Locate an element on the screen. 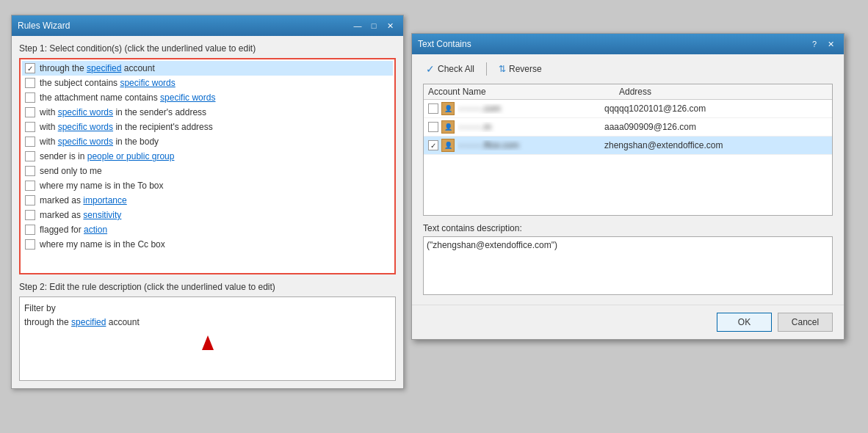 The image size is (868, 433). condition-checkbox-importance is located at coordinates (30, 200).